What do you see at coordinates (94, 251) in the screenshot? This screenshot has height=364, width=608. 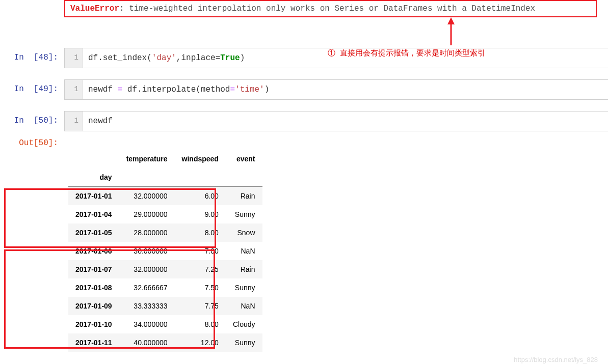 I see `row-index: 2017-01-06` at bounding box center [94, 251].